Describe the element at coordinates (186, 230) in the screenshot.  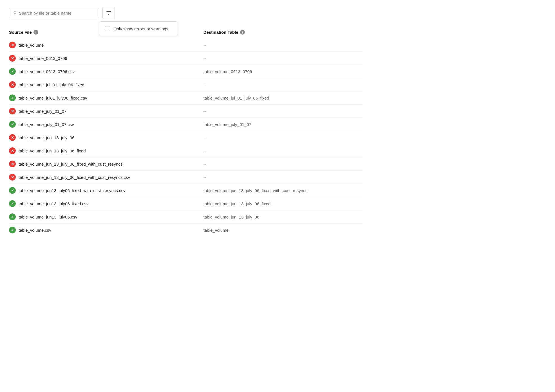
I see `table-row: ✓ table_volume.csv table_volume` at that location.